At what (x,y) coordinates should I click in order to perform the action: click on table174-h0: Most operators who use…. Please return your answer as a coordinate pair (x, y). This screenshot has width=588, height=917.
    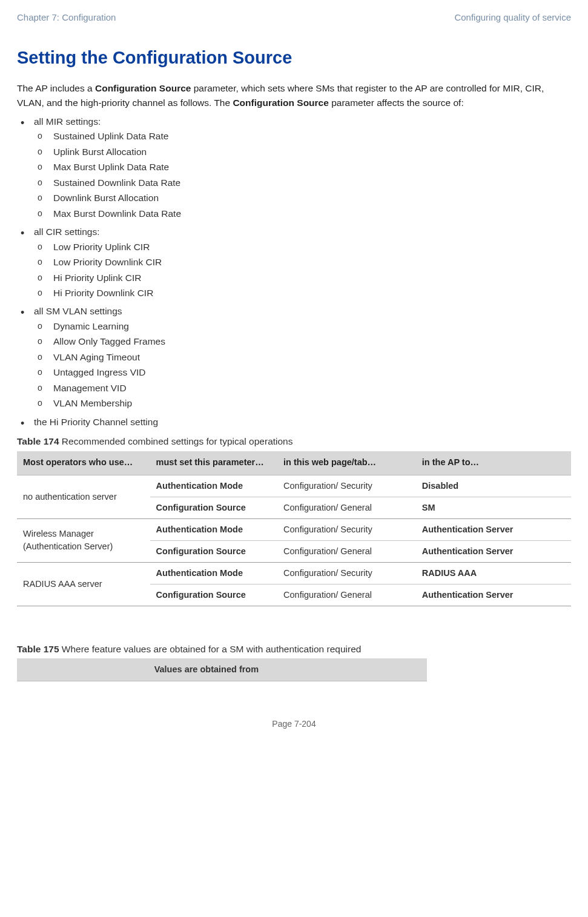
    Looking at the image, I should click on (84, 463).